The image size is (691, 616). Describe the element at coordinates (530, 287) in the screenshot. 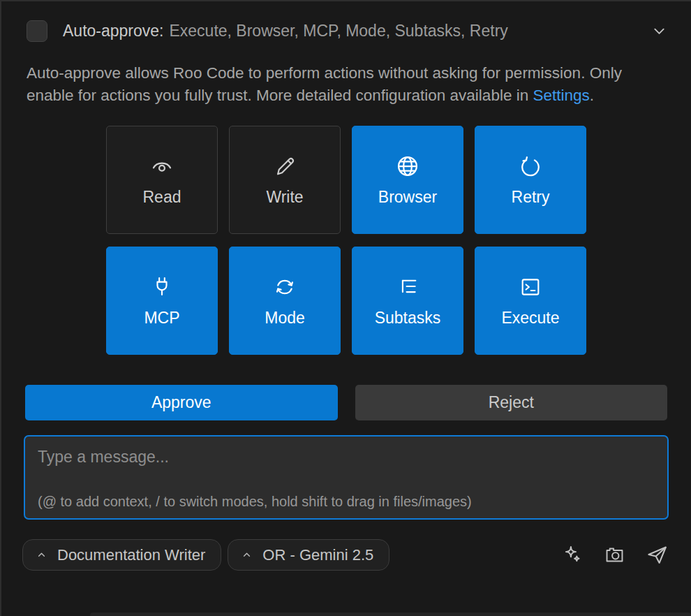

I see `terminal-icon` at that location.